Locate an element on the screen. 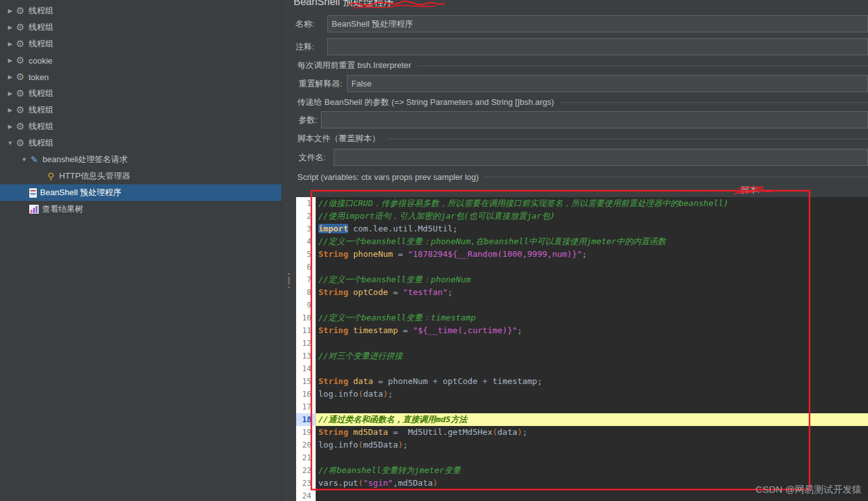 The image size is (868, 501). chart-icon is located at coordinates (34, 209).